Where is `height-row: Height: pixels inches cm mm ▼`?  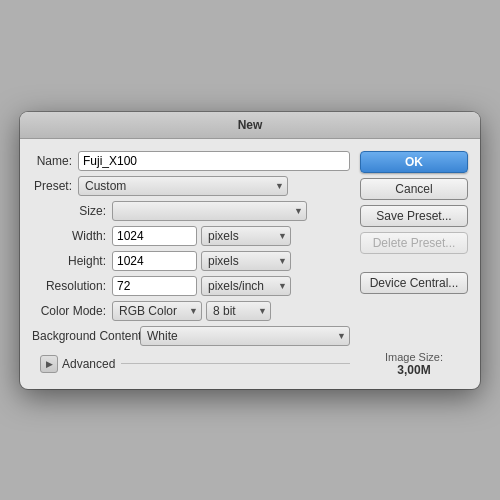
height-row: Height: pixels inches cm mm ▼ is located at coordinates (191, 261).